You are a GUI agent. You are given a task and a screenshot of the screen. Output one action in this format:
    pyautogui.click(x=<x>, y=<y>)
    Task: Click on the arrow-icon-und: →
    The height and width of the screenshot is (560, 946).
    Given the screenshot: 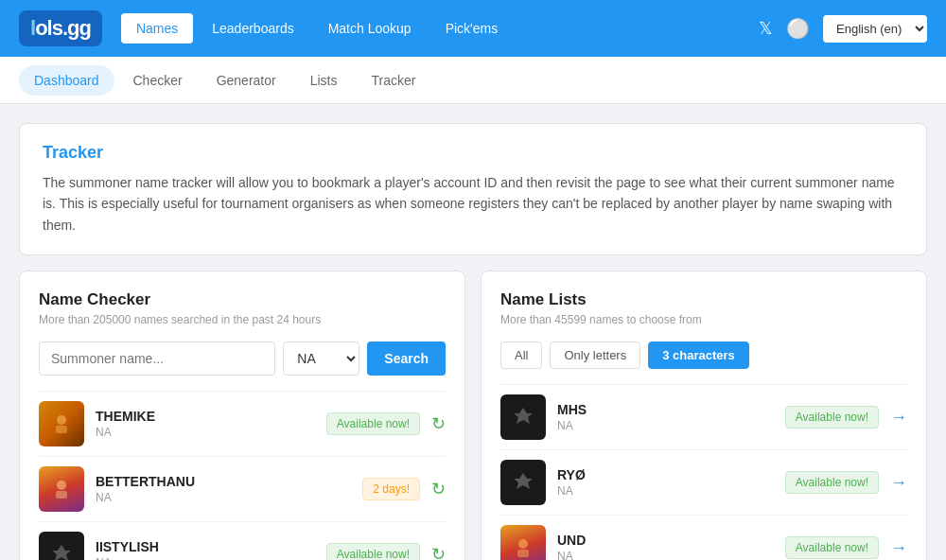 What is the action you would take?
    pyautogui.click(x=899, y=549)
    